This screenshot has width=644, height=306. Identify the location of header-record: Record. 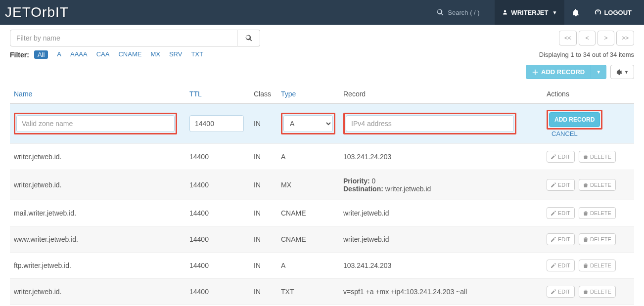
(441, 94).